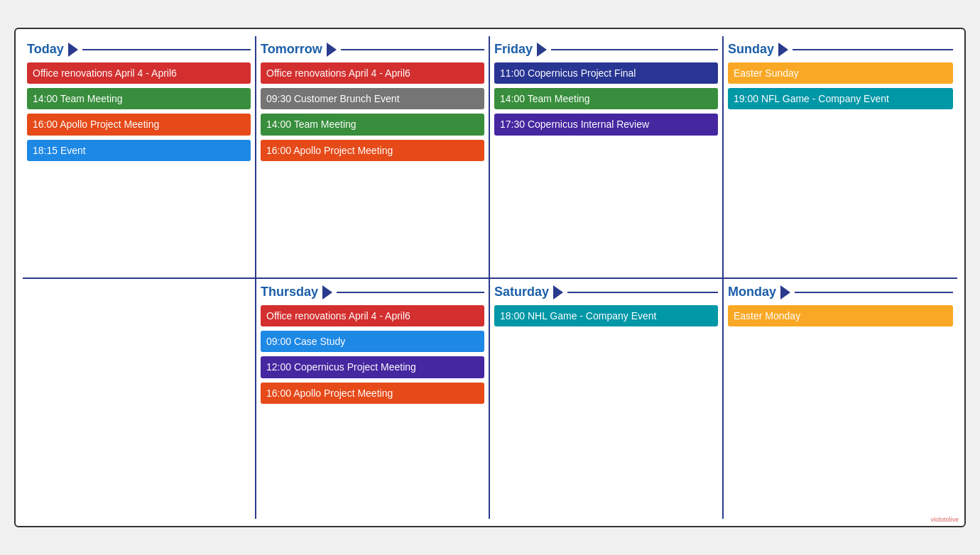 The width and height of the screenshot is (980, 555). I want to click on day-header-line-sunday, so click(873, 50).